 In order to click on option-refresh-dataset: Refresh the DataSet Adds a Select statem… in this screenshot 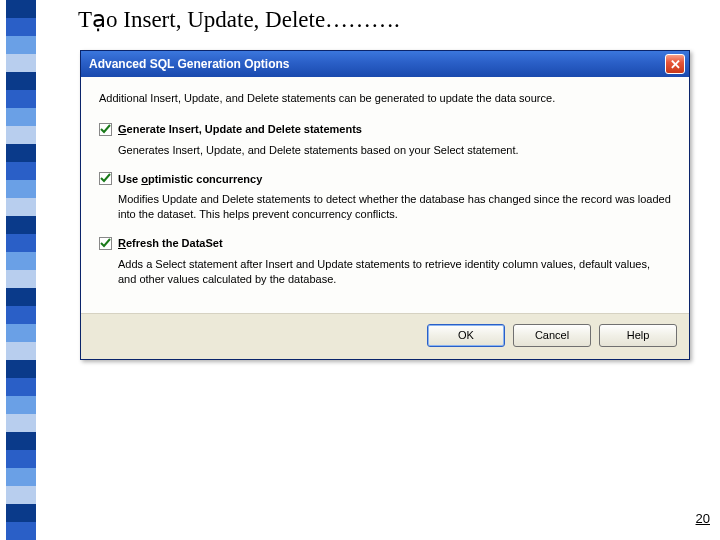, I will do `click(385, 262)`.